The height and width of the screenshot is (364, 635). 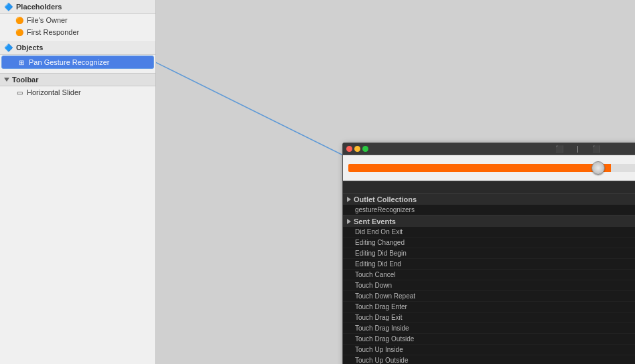 I want to click on event-row: Touch Up Inside, so click(x=489, y=350).